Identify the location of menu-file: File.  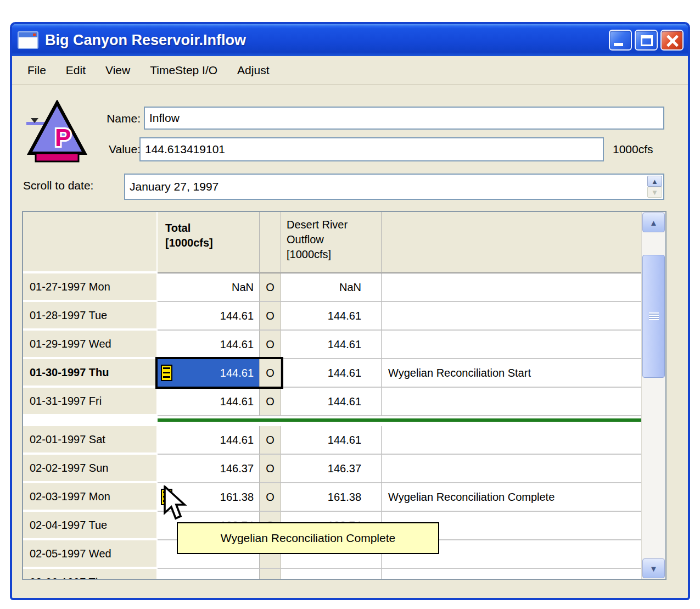
(37, 70).